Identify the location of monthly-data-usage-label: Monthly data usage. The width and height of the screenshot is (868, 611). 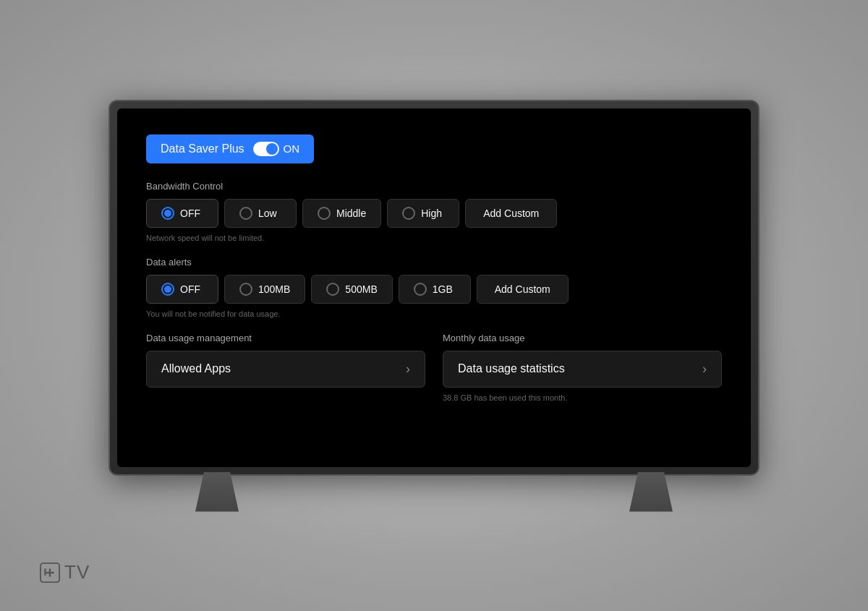
(582, 338).